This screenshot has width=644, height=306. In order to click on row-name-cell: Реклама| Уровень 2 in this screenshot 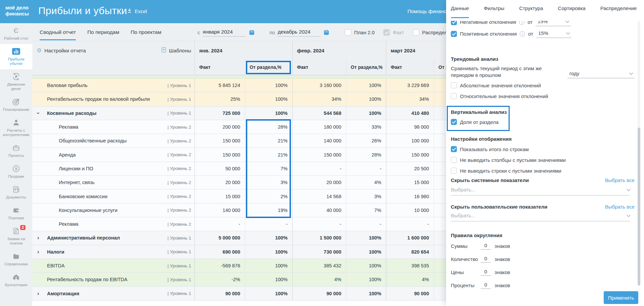, I will do `click(114, 127)`.